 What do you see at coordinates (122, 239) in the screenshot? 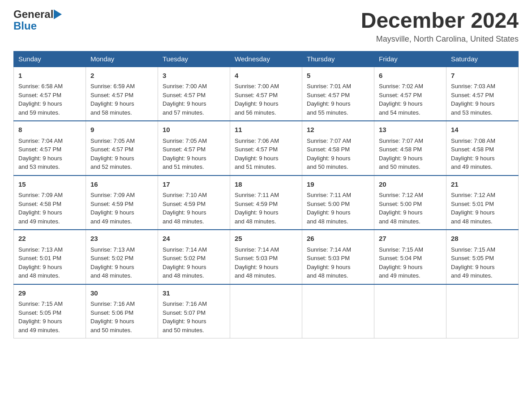
I see `day-number: 23` at bounding box center [122, 239].